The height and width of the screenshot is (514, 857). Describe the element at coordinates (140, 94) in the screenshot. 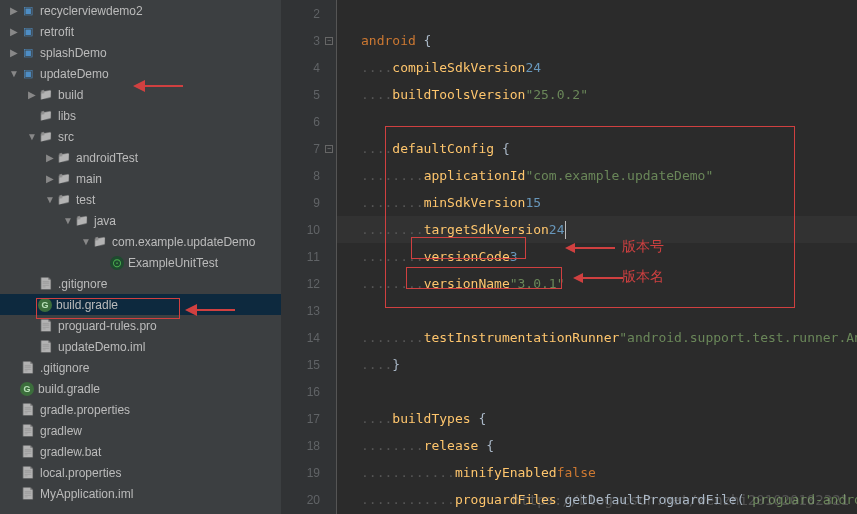

I see `tree-item-build: build` at that location.